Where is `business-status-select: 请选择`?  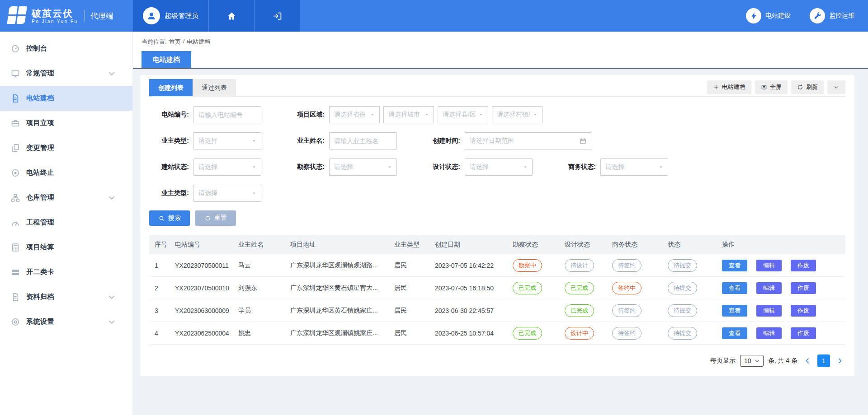
business-status-select: 请选择 is located at coordinates (634, 167).